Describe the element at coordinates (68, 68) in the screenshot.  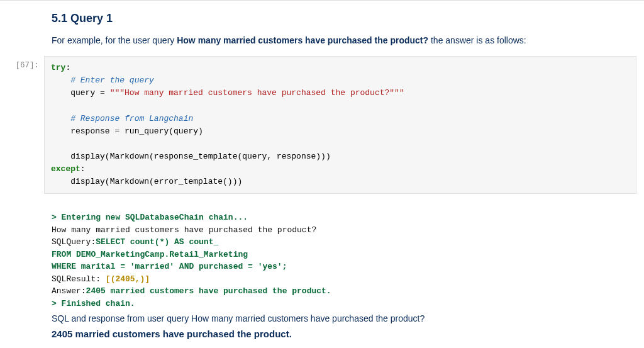
I see `colon: :` at that location.